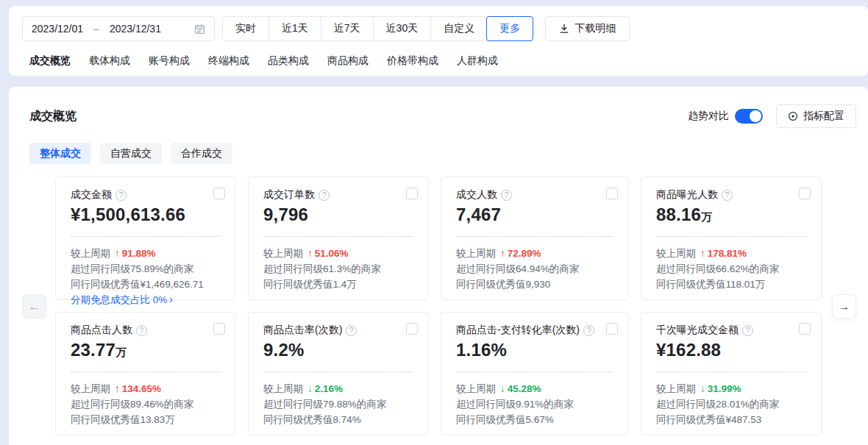 The height and width of the screenshot is (445, 868). Describe the element at coordinates (338, 405) in the screenshot. I see `peer-comparison-line: 超过同行同级79.88%的商家` at that location.